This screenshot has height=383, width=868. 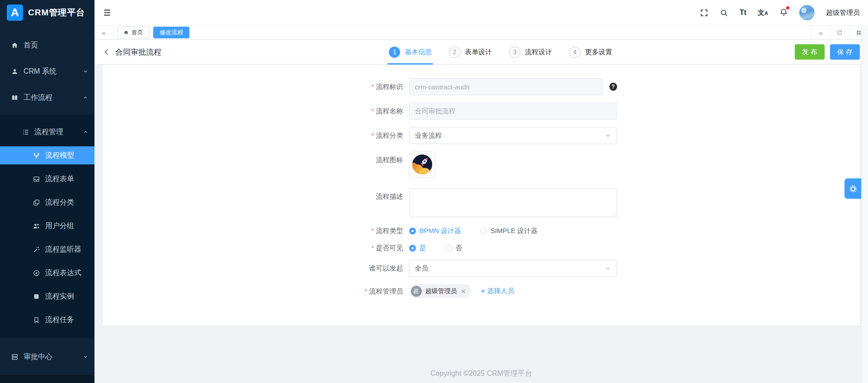 What do you see at coordinates (47, 45) in the screenshot?
I see `sidebar-item-home: 首页` at bounding box center [47, 45].